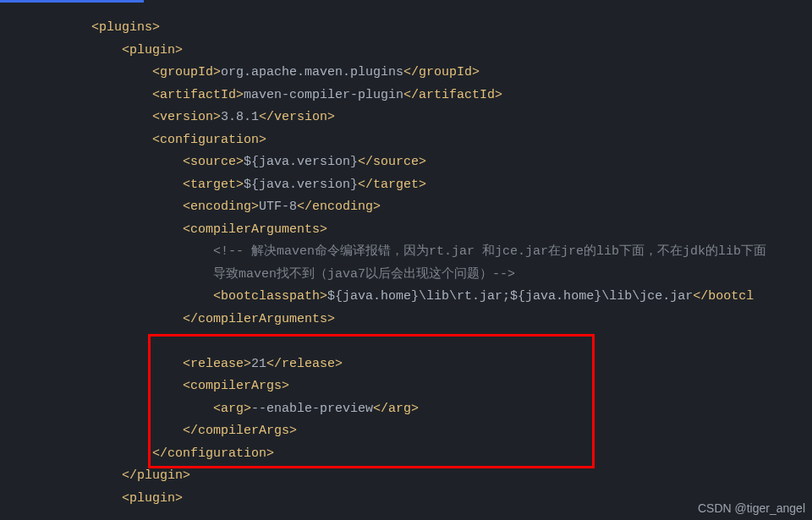 The image size is (812, 520). I want to click on code-line: <encoding>UTF-8</encoding>, so click(406, 208).